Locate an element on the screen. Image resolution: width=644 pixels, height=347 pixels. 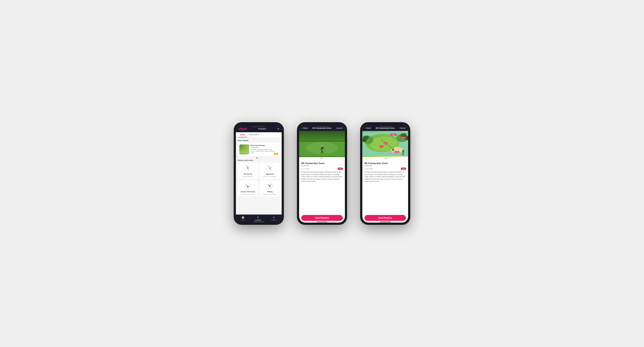
drill-map: Miss Hit FAIRWAY ROUGH SAND is located at coordinates (385, 144).